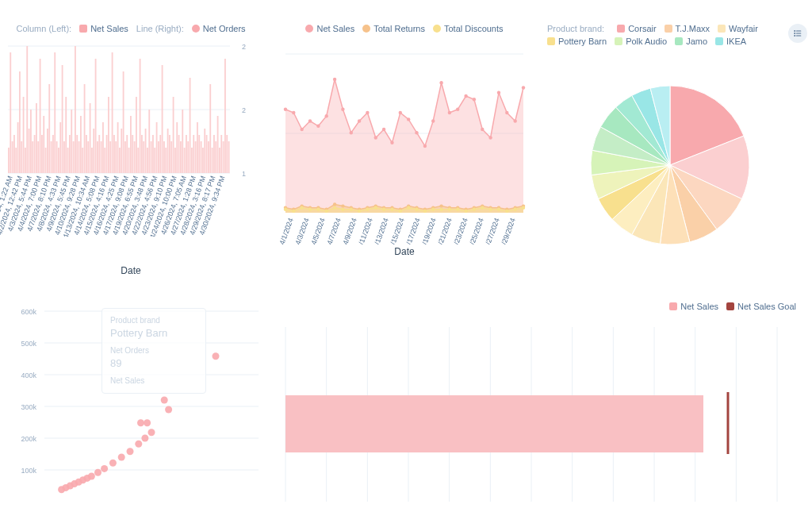 The image size is (812, 508). I want to click on legend-item-total-discounts: Total Discounts, so click(468, 29).